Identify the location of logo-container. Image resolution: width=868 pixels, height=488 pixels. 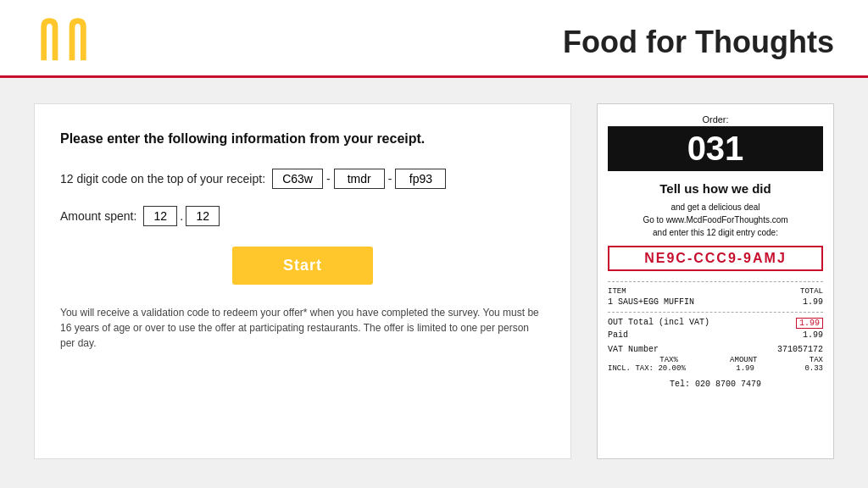
(64, 42).